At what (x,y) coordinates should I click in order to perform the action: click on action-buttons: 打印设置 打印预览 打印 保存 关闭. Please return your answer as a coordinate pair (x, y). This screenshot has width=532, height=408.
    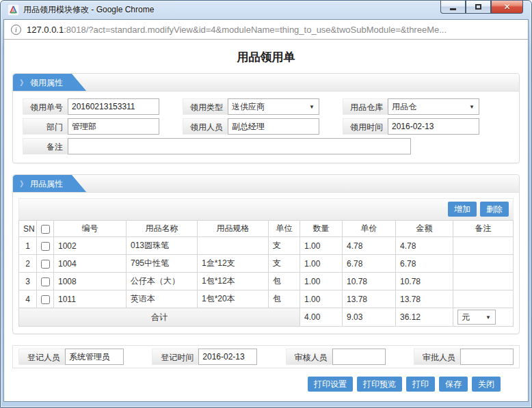
    Looking at the image, I should click on (266, 384).